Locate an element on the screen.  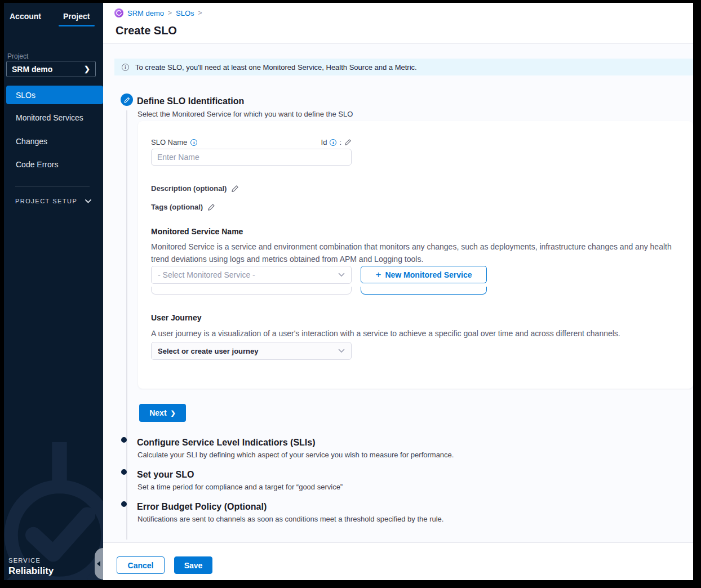
monitored-service-heading: Monitored Service Name is located at coordinates (197, 231).